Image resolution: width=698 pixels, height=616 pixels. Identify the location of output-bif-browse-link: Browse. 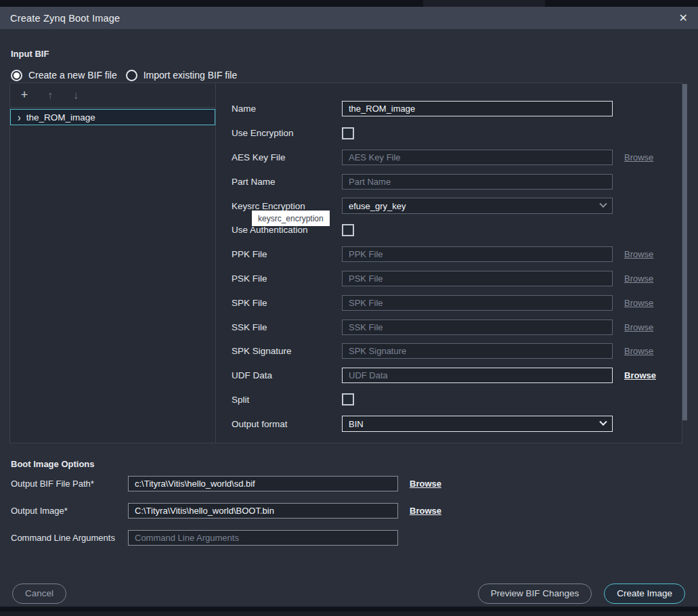
(425, 483).